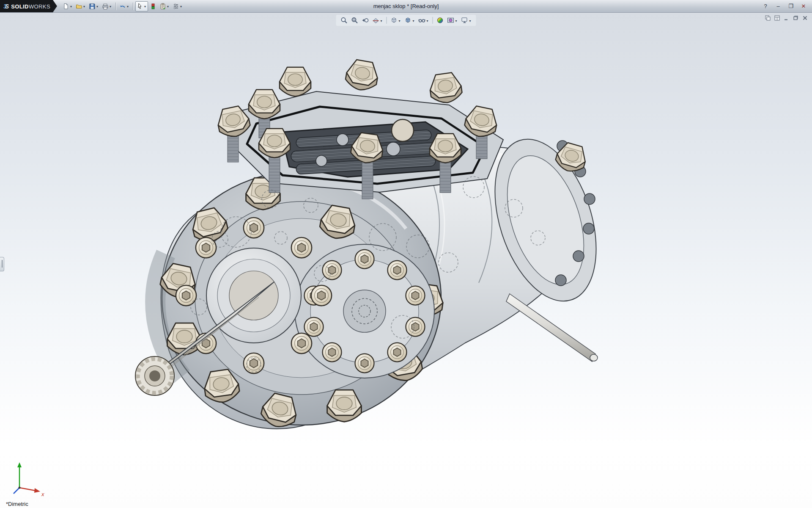  Describe the element at coordinates (355, 20) in the screenshot. I see `zoom-to-area-button` at that location.